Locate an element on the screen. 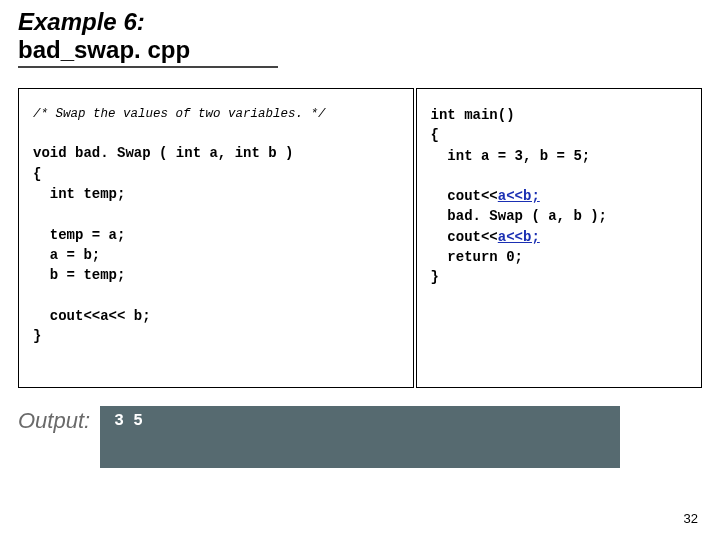 The image size is (720, 540). code-comment: /* Swap the values of two variables. */ is located at coordinates (218, 114).